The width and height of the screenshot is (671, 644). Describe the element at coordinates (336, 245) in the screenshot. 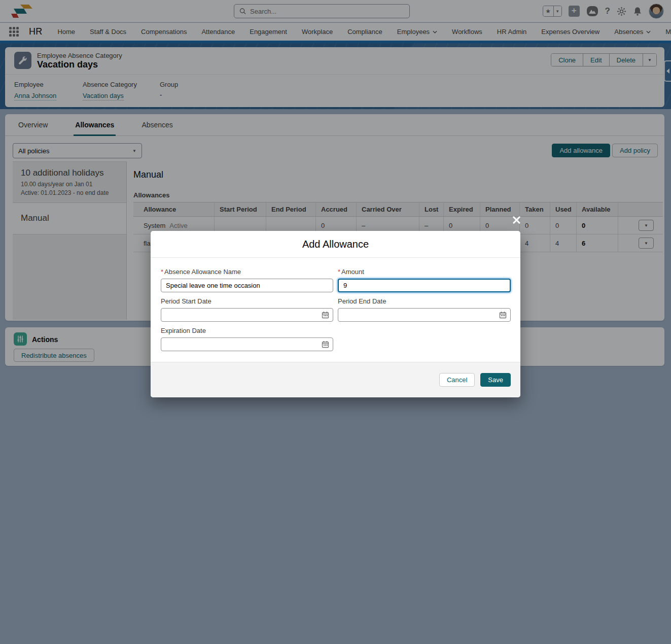

I see `modal-header: Add Allowance` at that location.